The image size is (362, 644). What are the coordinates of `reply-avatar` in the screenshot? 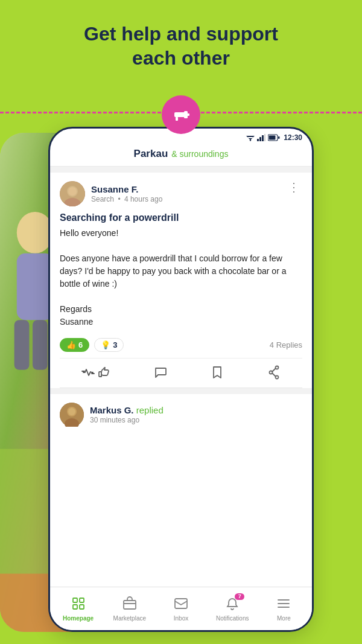 It's located at (72, 415).